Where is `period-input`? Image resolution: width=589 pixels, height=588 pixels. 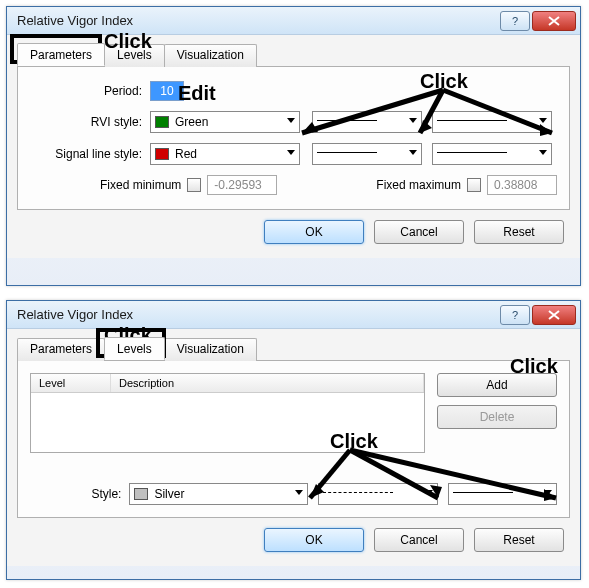
period-input is located at coordinates (167, 91).